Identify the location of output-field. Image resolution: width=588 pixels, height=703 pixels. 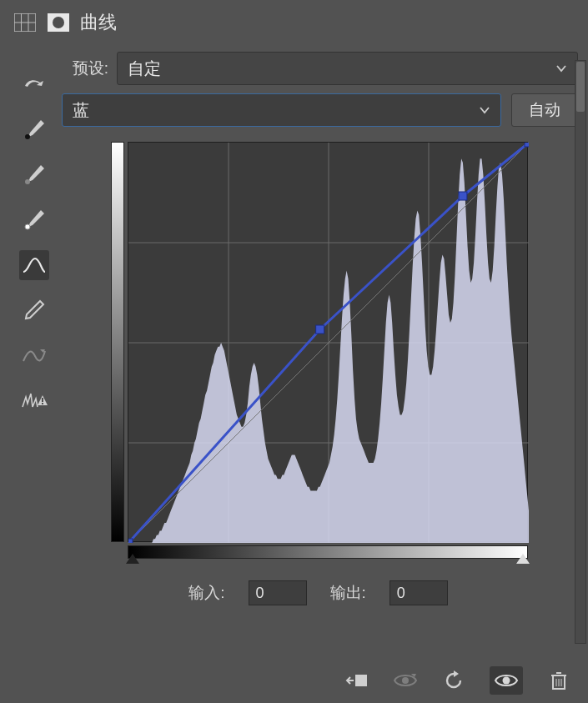
(419, 593).